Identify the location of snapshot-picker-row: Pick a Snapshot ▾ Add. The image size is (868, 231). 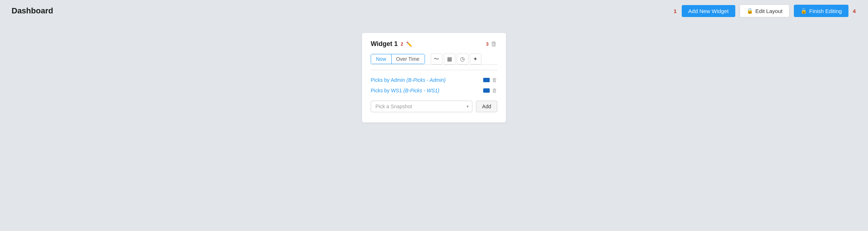
(434, 106).